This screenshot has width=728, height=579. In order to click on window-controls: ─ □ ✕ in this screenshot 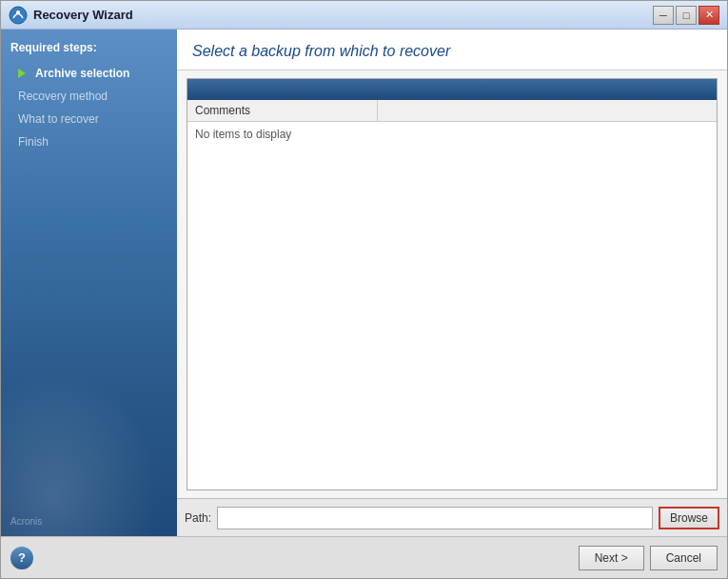, I will do `click(686, 15)`.